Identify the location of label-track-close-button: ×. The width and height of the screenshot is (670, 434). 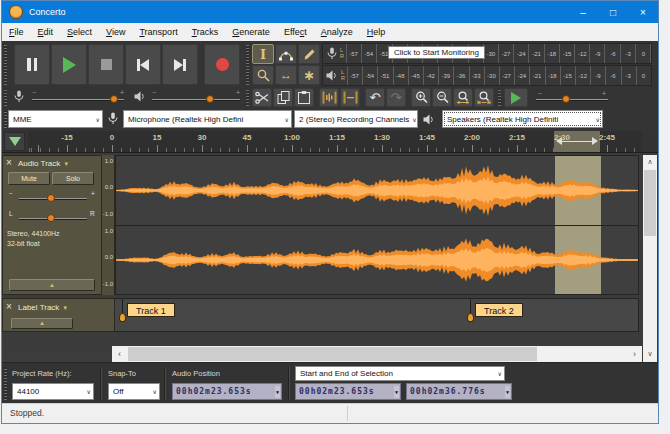
(9, 307).